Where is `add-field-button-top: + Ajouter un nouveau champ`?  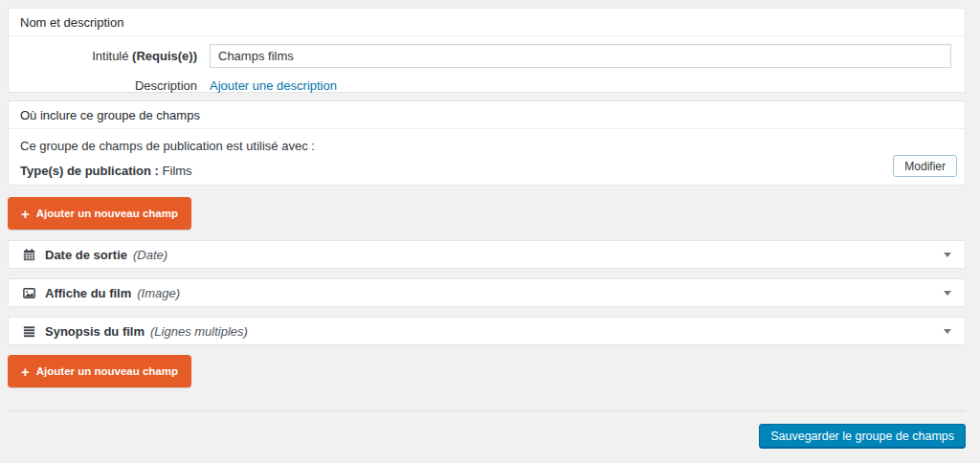
add-field-button-top: + Ajouter un nouveau champ is located at coordinates (100, 213).